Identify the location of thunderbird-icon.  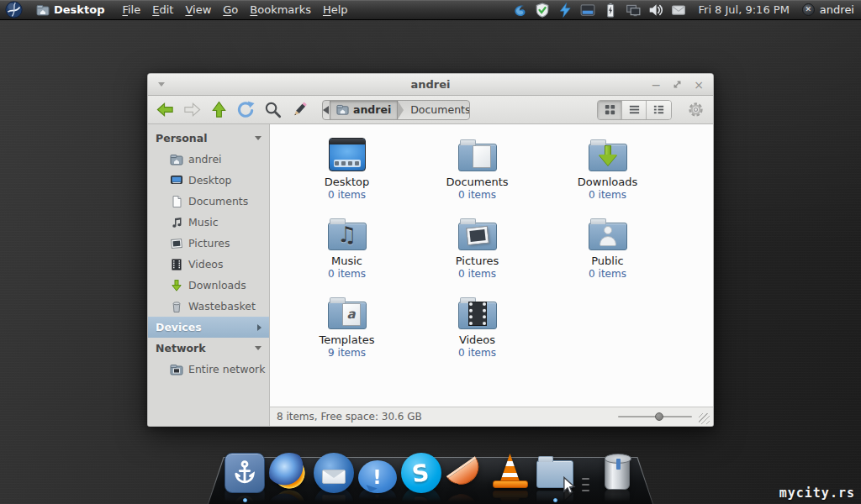
(334, 473).